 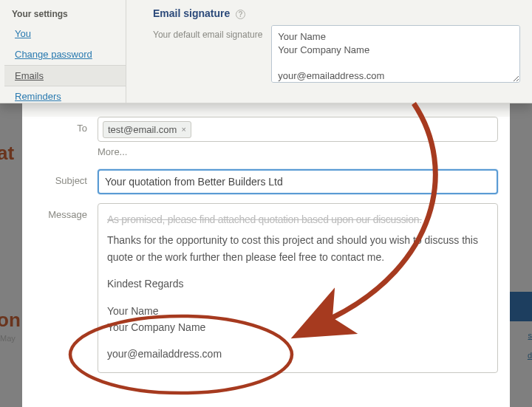 What do you see at coordinates (298, 129) in the screenshot?
I see `to-field: test@email.com ×` at bounding box center [298, 129].